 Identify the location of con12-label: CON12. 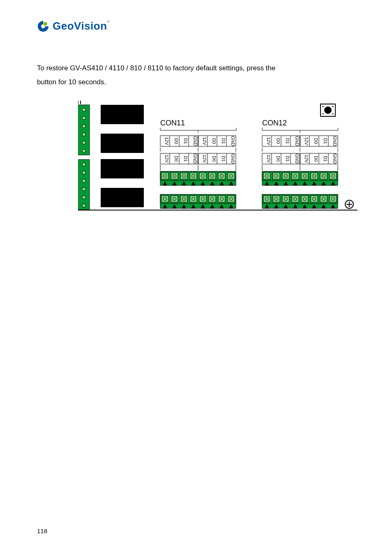
(274, 123).